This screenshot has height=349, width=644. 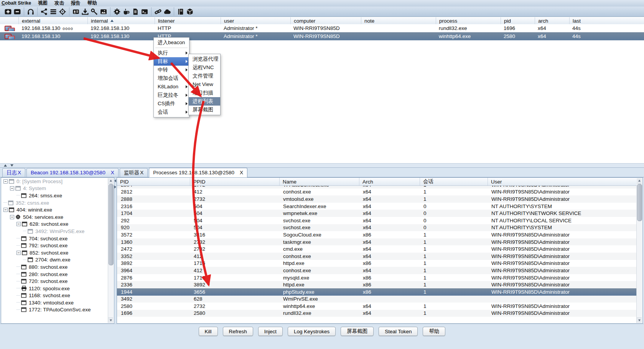 What do you see at coordinates (43, 3) in the screenshot?
I see `menubar-item-view: 视图` at bounding box center [43, 3].